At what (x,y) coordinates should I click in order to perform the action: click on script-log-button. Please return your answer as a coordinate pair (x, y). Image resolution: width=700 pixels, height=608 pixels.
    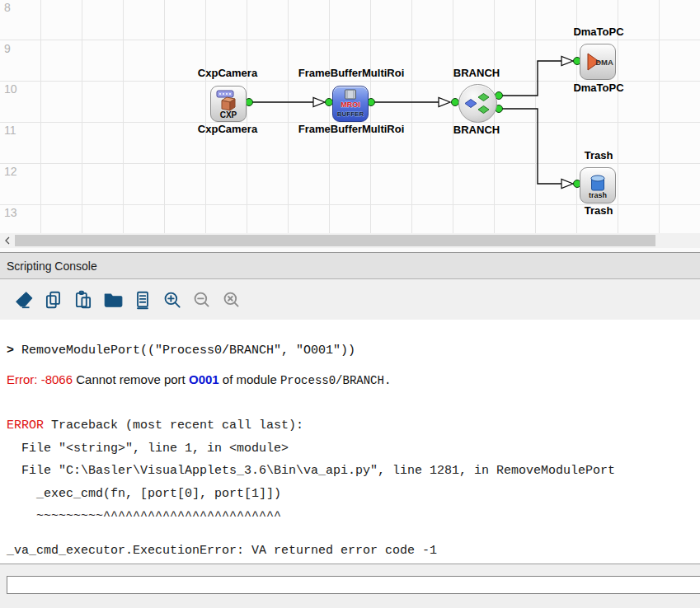
    Looking at the image, I should click on (143, 300).